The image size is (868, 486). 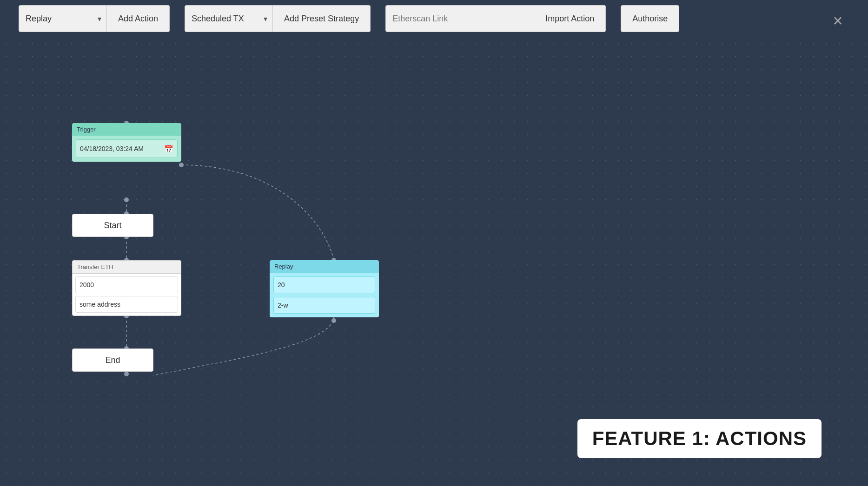 I want to click on import-action-button: Import Action, so click(x=570, y=19).